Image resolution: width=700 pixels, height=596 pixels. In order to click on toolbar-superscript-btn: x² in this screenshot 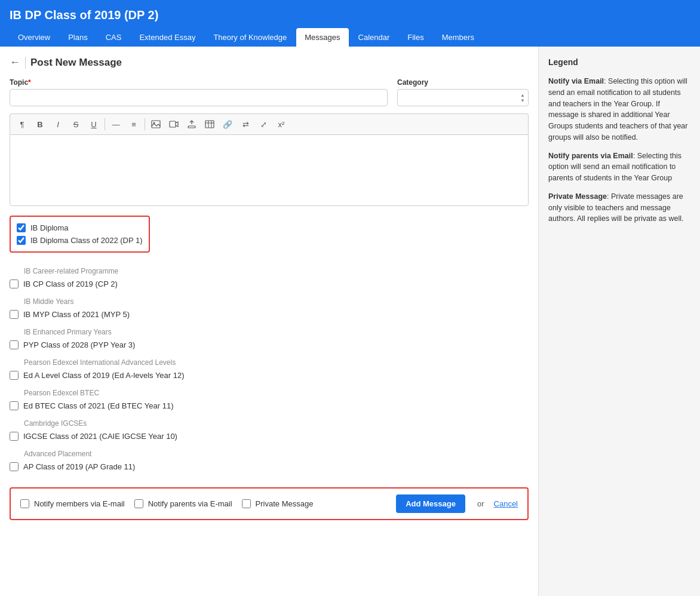, I will do `click(281, 124)`.